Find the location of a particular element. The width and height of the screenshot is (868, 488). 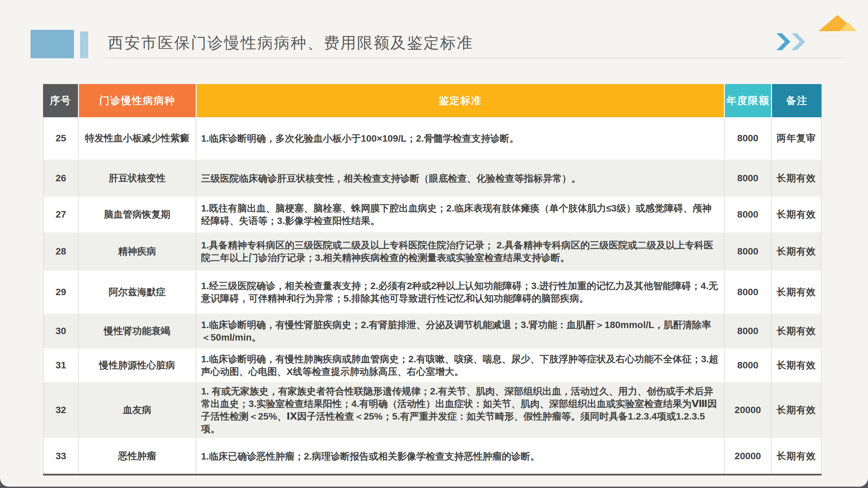

header-disease: 门诊慢性病病种 is located at coordinates (137, 101).